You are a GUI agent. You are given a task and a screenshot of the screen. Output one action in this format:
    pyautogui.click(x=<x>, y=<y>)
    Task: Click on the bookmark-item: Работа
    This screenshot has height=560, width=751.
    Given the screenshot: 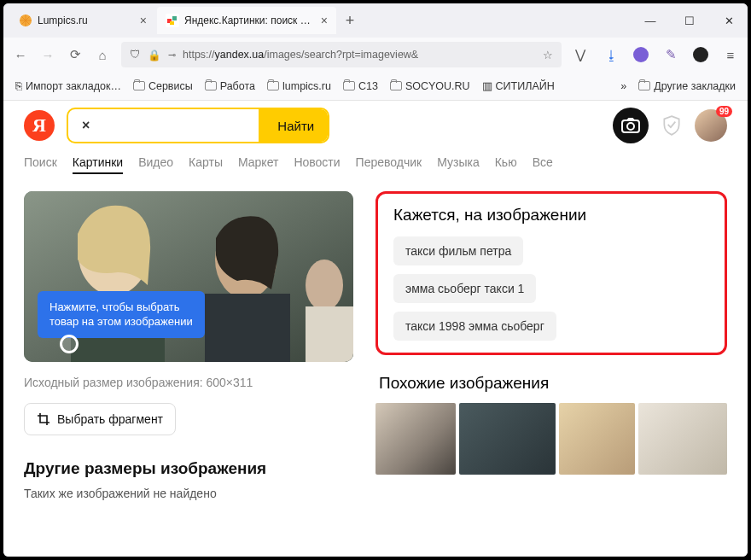 What is the action you would take?
    pyautogui.click(x=230, y=86)
    